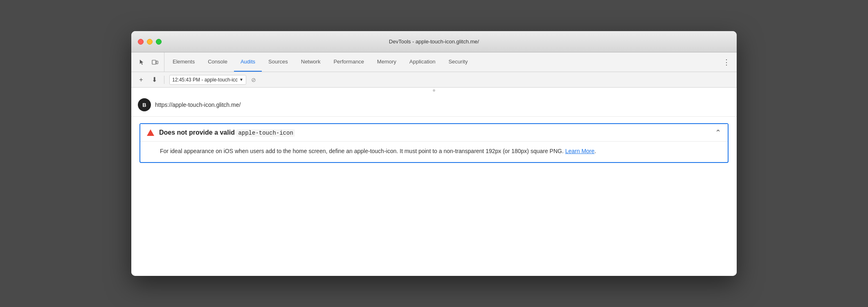 The width and height of the screenshot is (868, 307). I want to click on dropdown-arrow-icon: ▼, so click(241, 79).